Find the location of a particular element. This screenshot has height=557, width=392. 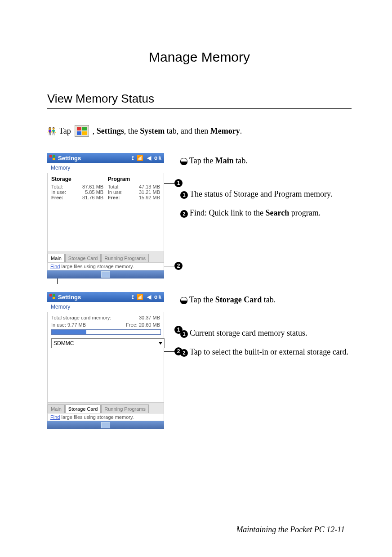

value-program-total: 47.13 MB is located at coordinates (149, 187).